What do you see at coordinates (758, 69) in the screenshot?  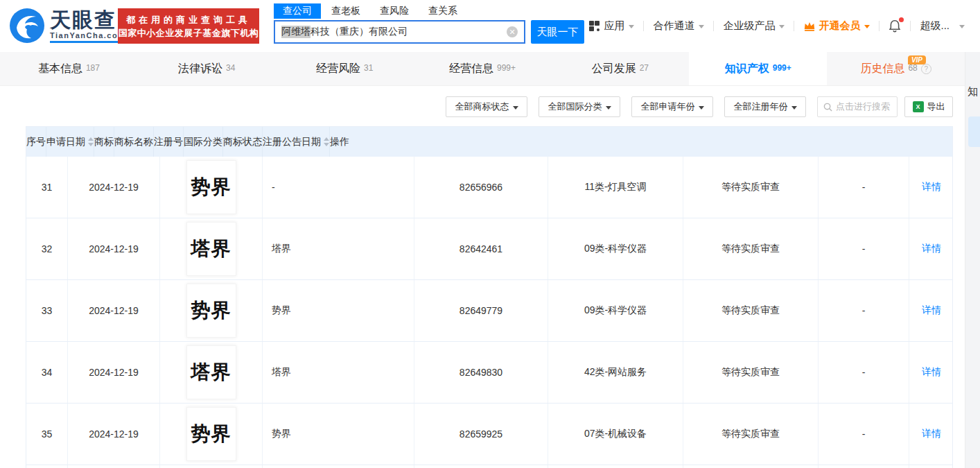 I see `section-tab: 知识产权 999+ ?` at bounding box center [758, 69].